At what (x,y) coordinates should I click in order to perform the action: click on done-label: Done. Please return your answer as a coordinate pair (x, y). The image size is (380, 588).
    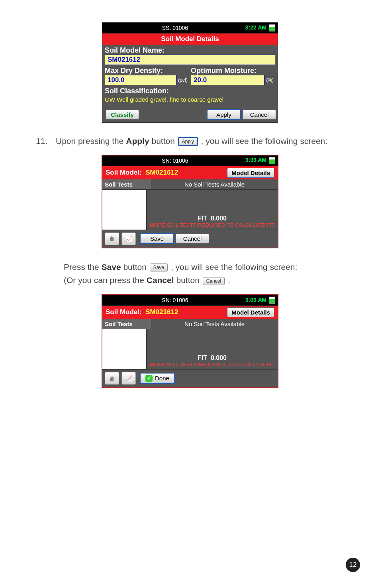
    Looking at the image, I should click on (162, 378).